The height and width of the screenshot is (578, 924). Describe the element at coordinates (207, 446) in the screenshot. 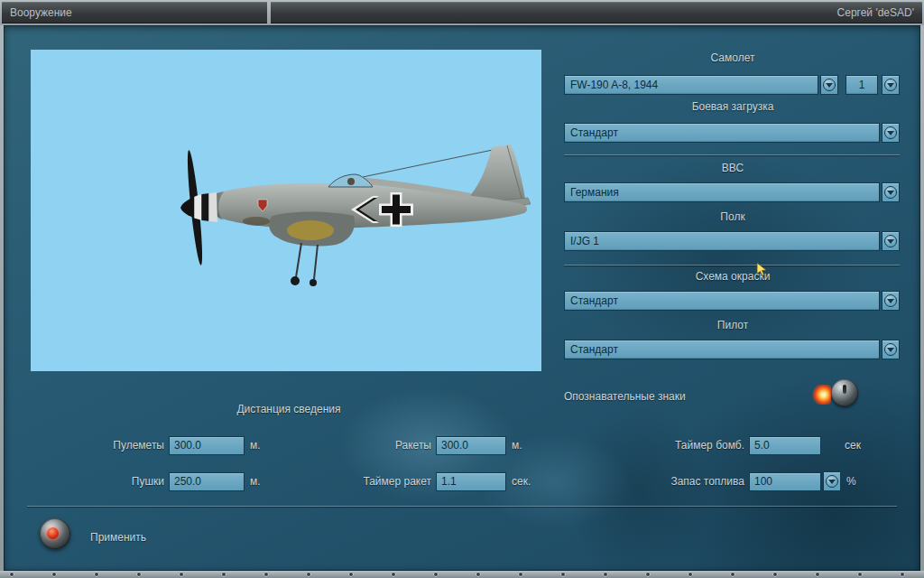

I see `machineguns-convergence-input` at that location.